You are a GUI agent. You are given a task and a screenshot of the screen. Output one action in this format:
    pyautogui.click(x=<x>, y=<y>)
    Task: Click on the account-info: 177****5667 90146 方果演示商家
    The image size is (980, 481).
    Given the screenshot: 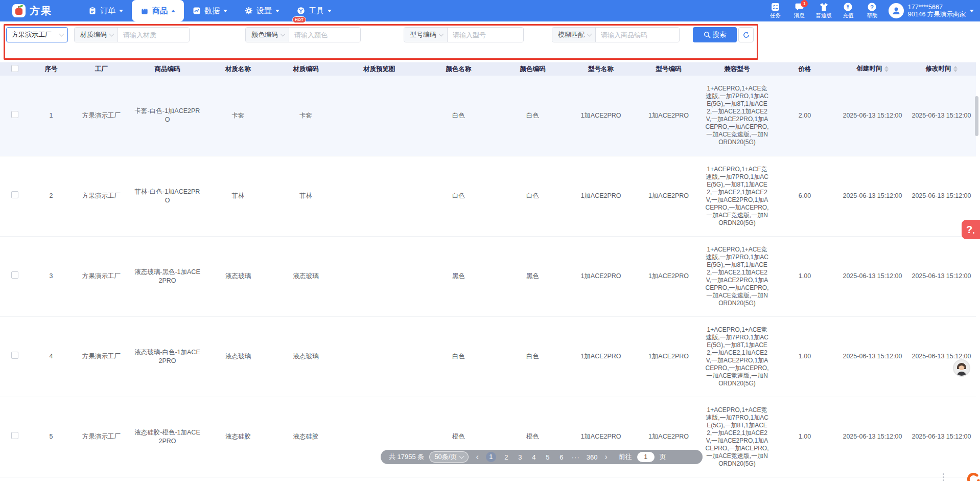 What is the action you would take?
    pyautogui.click(x=937, y=11)
    